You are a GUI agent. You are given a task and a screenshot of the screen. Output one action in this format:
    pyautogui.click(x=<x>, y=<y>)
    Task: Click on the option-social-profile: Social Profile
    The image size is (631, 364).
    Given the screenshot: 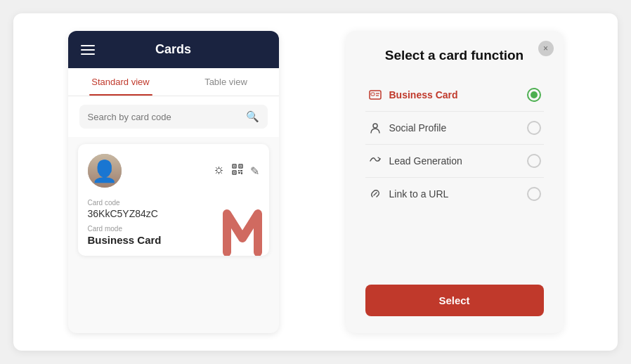 What is the action you would take?
    pyautogui.click(x=455, y=128)
    